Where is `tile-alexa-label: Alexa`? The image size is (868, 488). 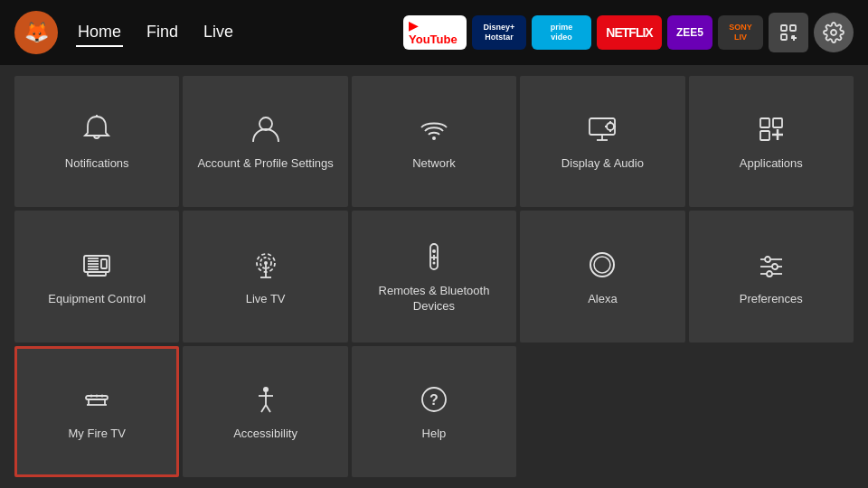 tile-alexa-label: Alexa is located at coordinates (602, 300).